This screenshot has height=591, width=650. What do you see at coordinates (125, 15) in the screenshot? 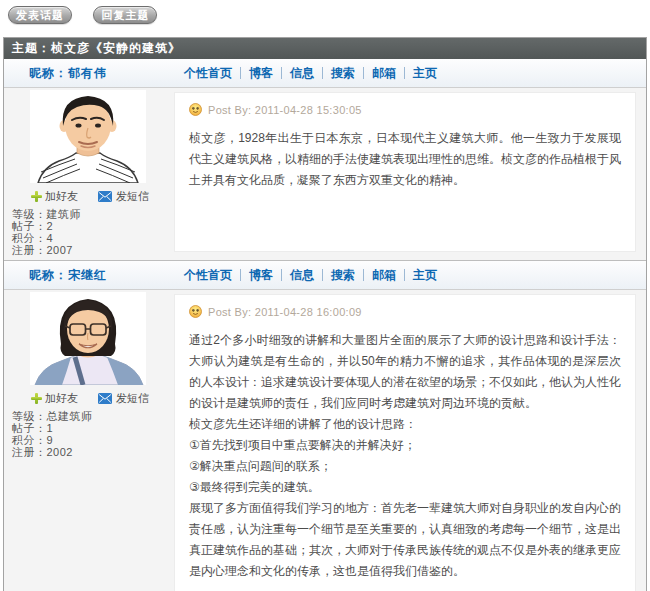
I see `reply-topic-button: 回复主题` at bounding box center [125, 15].